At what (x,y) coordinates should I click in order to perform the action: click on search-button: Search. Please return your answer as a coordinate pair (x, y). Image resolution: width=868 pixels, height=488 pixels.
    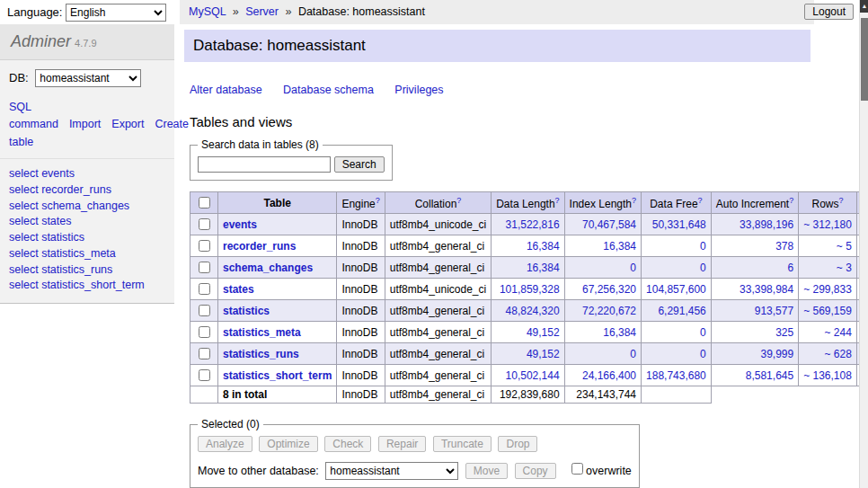
    Looking at the image, I should click on (359, 164).